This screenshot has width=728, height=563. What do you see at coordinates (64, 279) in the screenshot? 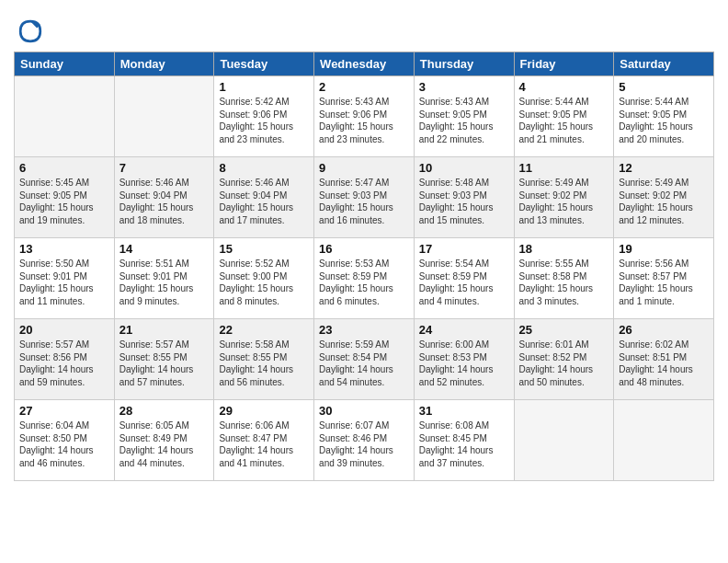
I see `calendar-cell: 13Sunrise: 5:50 AM Sunset: 9:01 PM Dayli…` at bounding box center [64, 279].